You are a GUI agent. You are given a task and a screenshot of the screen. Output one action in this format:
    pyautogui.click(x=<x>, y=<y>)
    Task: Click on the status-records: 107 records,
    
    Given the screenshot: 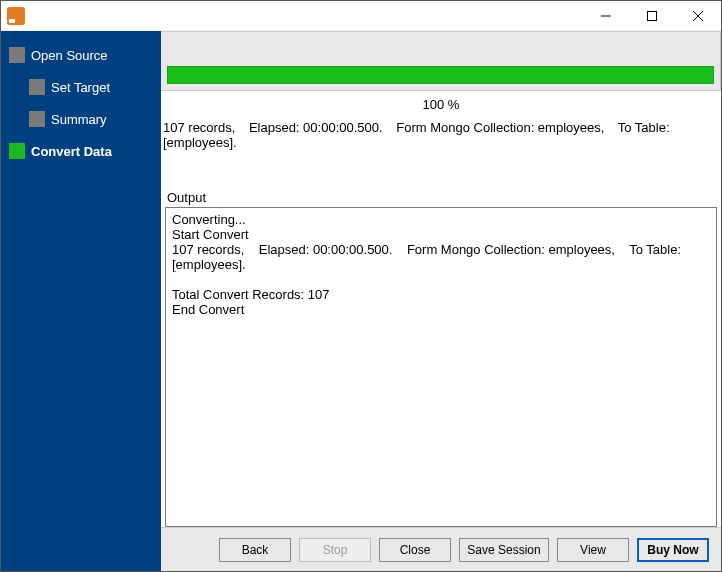 What is the action you would take?
    pyautogui.click(x=199, y=128)
    